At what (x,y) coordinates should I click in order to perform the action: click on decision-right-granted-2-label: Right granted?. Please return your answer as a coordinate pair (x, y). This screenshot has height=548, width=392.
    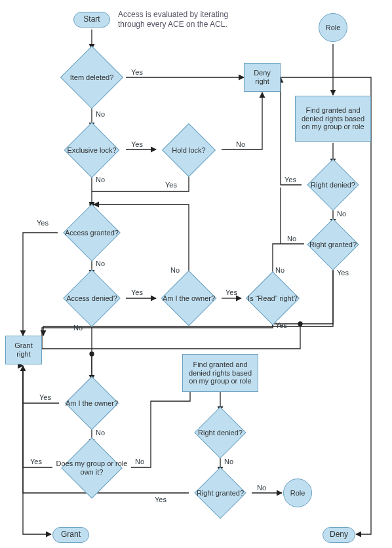
    Looking at the image, I should click on (220, 493).